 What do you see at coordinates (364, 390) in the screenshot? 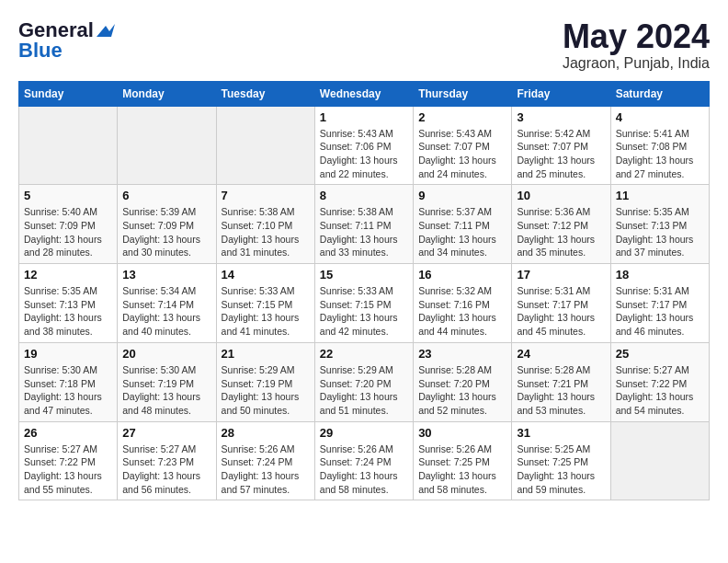
I see `day-info: Sunrise: 5:29 AMSunset: 7:20 PMDaylight:…` at bounding box center [364, 390].